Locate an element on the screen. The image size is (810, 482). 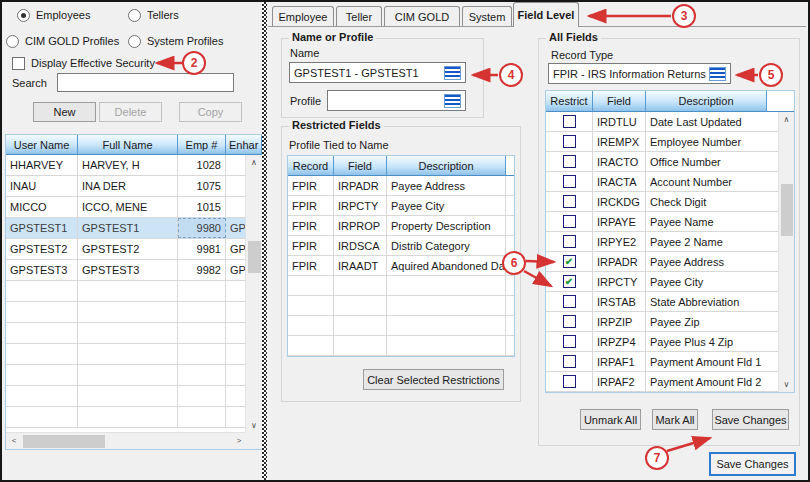
user-table-hscrollbar: < > is located at coordinates (126, 440).